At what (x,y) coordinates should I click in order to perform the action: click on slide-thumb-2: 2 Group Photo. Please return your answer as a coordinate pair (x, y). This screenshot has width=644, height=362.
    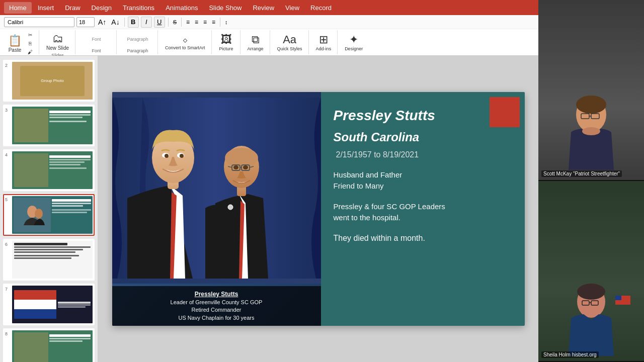
    Looking at the image, I should click on (49, 80).